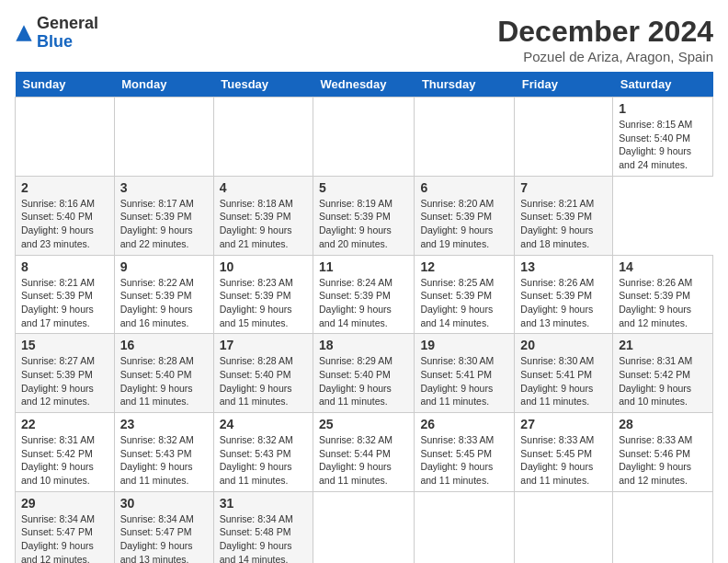 The image size is (728, 563). Describe the element at coordinates (364, 294) in the screenshot. I see `calendar-day-cell: 11 Sunrise: 8:24 AMSunset: 5:39 PMDaylig…` at that location.